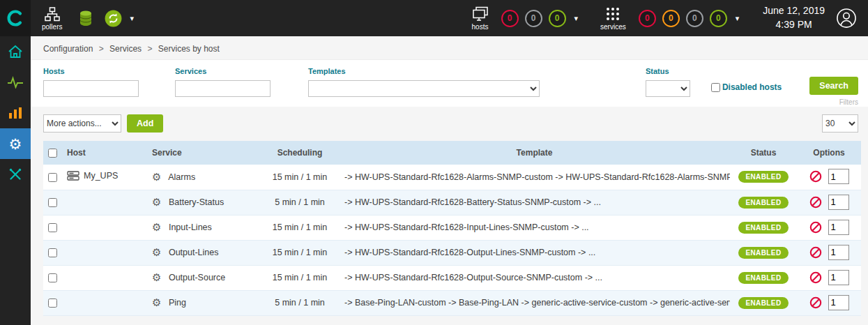 The image size is (868, 325). Describe the element at coordinates (204, 153) in the screenshot. I see `header-service: Service` at that location.